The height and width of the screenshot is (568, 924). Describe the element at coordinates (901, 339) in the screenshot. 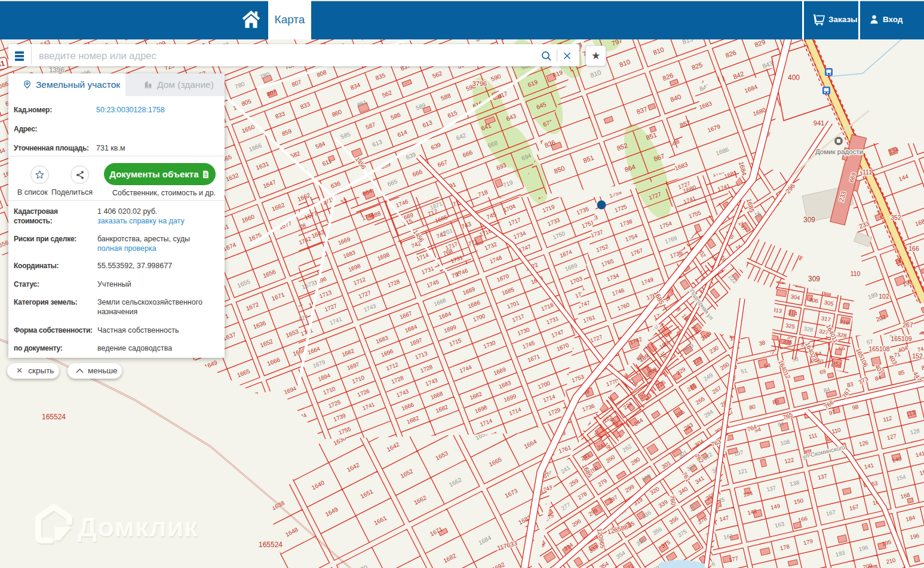

I see `svg-text: 165109` at that location.